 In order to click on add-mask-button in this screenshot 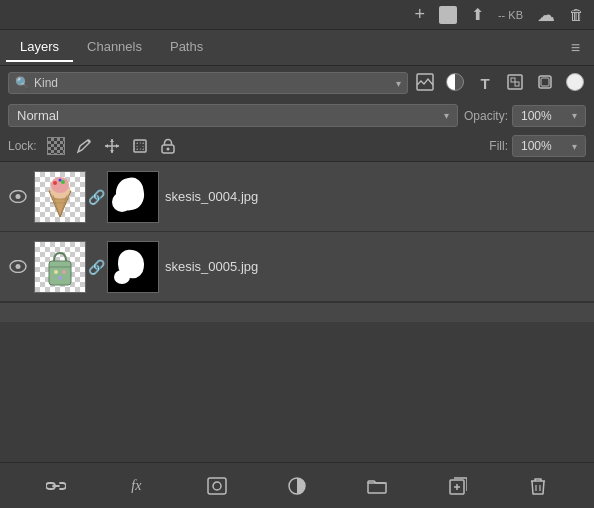, I will do `click(217, 486)`.